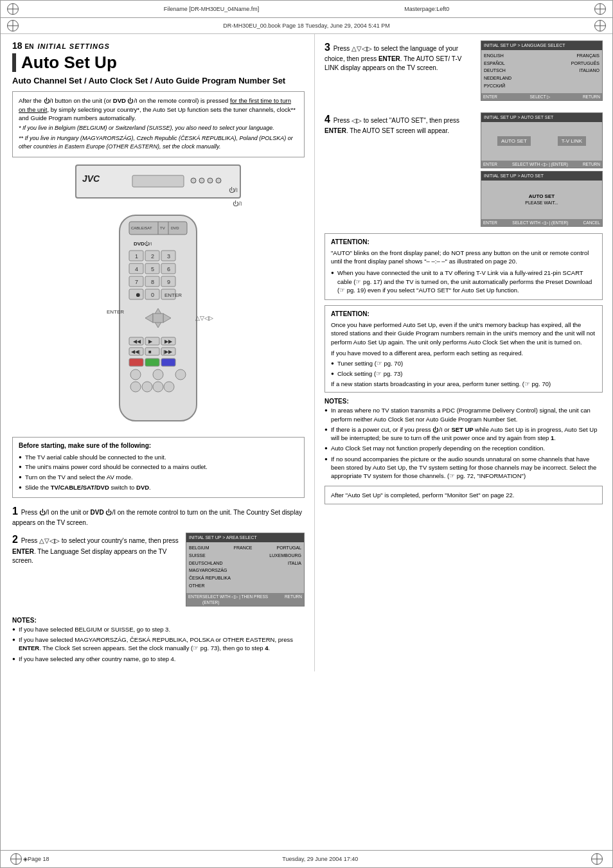 Image resolution: width=613 pixels, height=868 pixels. What do you see at coordinates (464, 73) in the screenshot?
I see `step-3: 3 Press △▽◁▷ to select the language of y…` at bounding box center [464, 73].